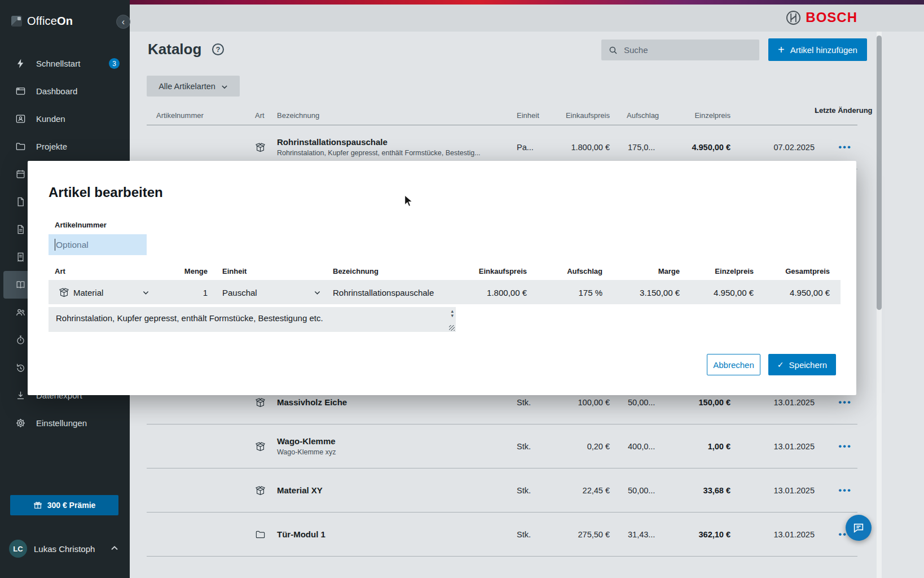  I want to click on cell-aufschlag: 50,00..., so click(641, 491).